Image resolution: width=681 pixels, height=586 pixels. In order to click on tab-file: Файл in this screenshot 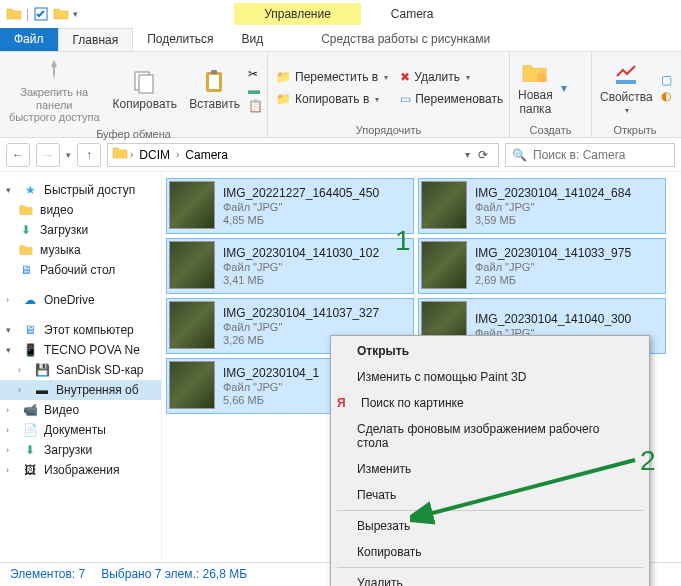, I will do `click(29, 40)`.